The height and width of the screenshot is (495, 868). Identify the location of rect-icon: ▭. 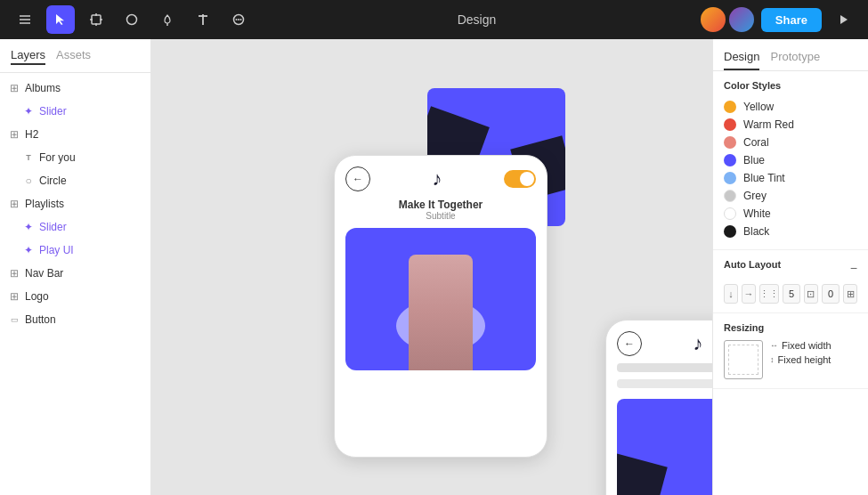
(14, 320).